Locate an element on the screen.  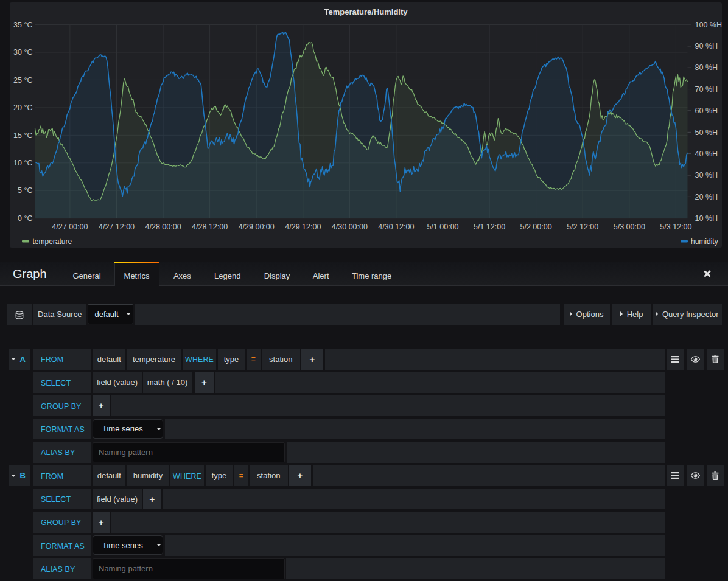
svg-text: 60 %H is located at coordinates (707, 111).